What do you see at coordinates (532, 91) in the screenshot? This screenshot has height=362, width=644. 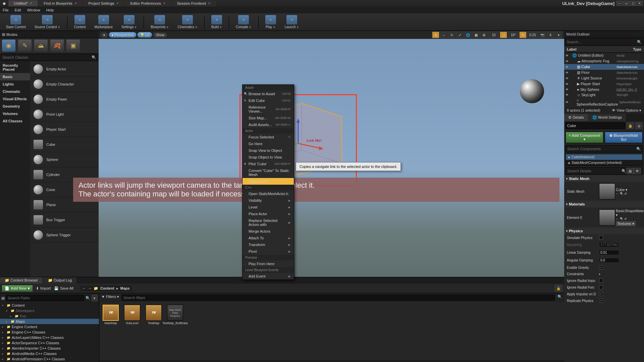 I see `reflection-sphere` at bounding box center [532, 91].